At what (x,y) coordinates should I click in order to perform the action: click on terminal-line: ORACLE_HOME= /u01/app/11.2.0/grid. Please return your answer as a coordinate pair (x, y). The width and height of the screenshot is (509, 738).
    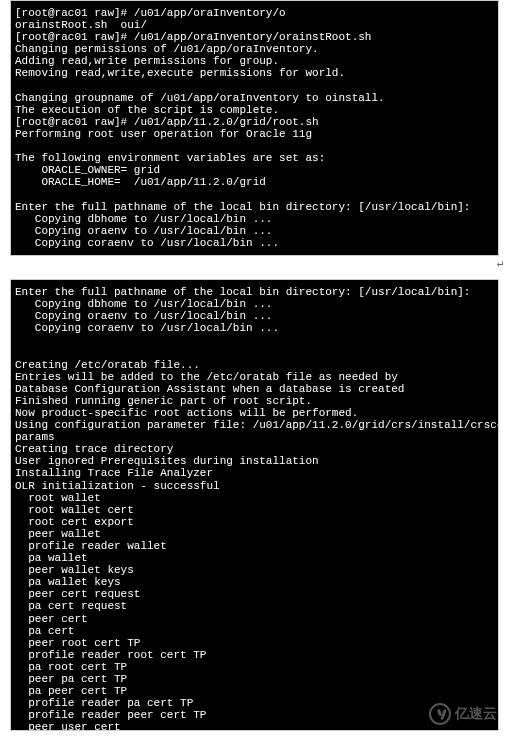
    Looking at the image, I should click on (254, 182).